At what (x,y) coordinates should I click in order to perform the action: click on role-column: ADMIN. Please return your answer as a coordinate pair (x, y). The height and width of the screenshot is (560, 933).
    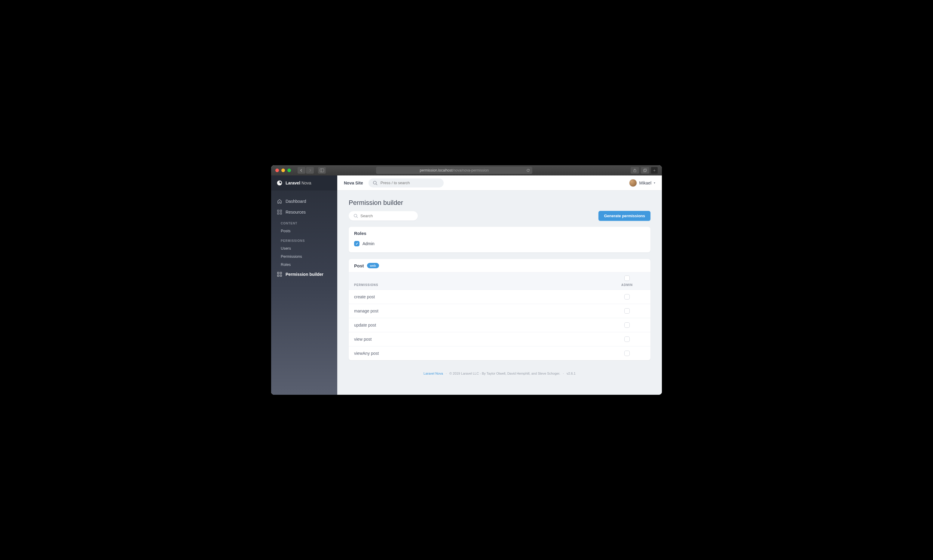
    Looking at the image, I should click on (627, 281).